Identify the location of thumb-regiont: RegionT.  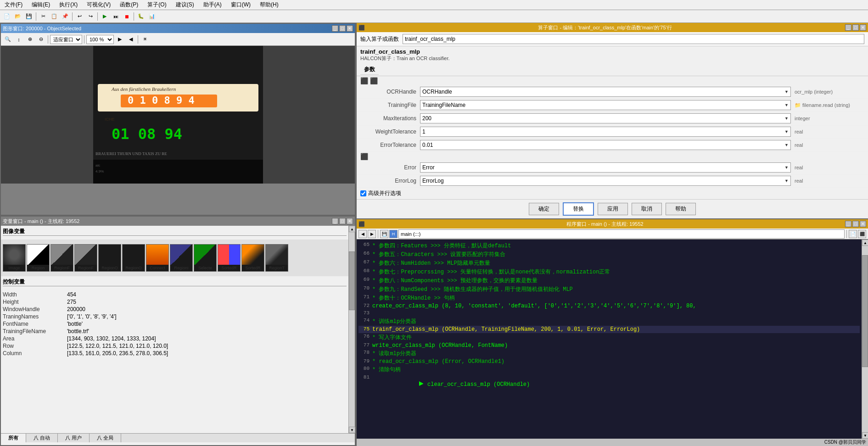
(277, 258).